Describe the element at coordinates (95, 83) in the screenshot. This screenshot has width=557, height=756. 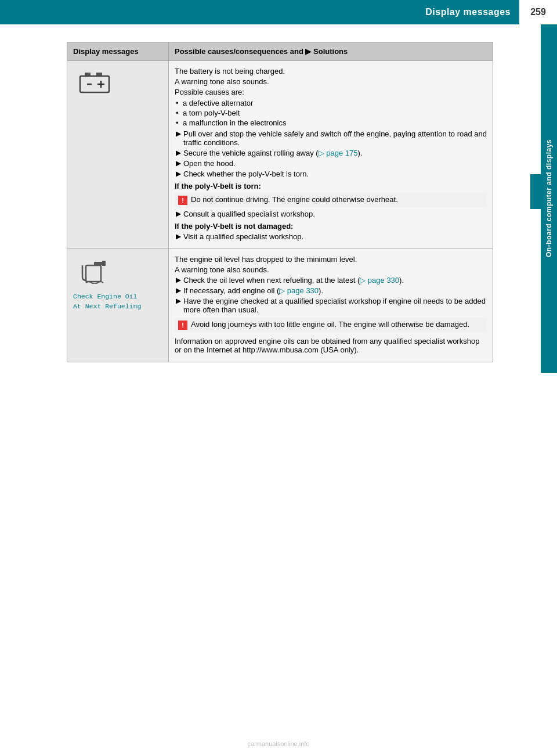
I see `battery-icon` at that location.